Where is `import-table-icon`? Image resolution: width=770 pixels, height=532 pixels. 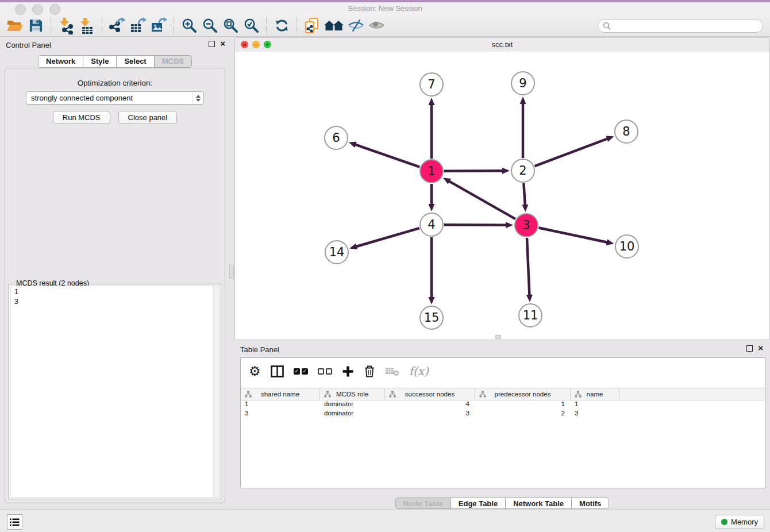 import-table-icon is located at coordinates (87, 26).